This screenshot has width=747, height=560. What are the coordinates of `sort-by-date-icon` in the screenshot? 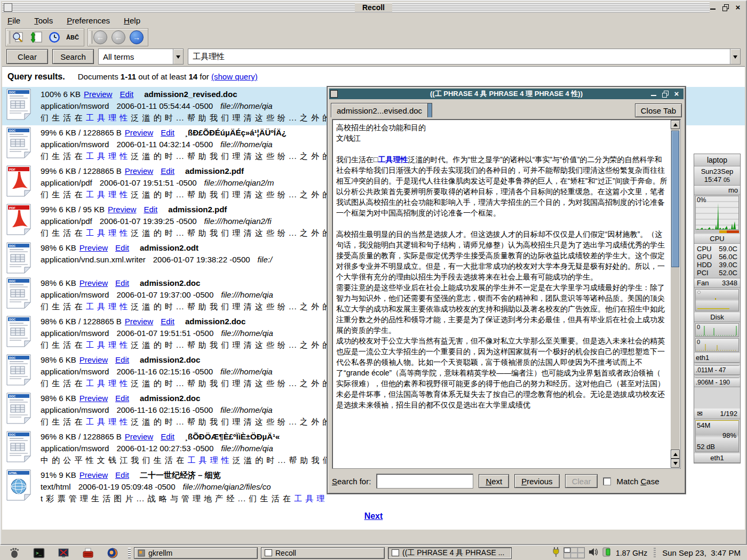 It's located at (36, 37).